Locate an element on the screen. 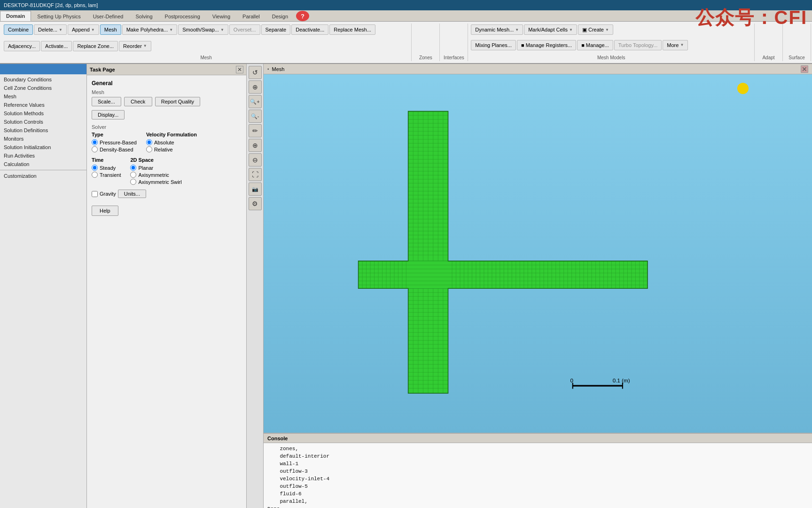  overset-button: Overset... is located at coordinates (245, 30).